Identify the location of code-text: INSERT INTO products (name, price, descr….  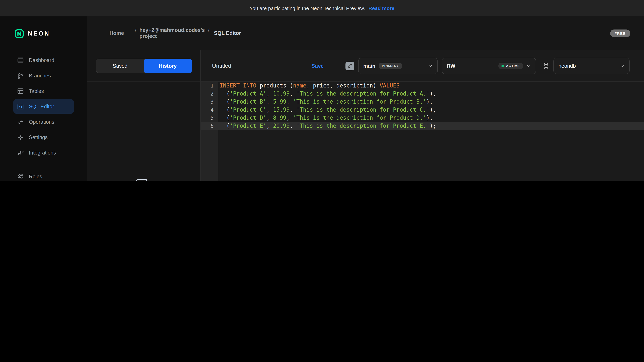
(309, 86).